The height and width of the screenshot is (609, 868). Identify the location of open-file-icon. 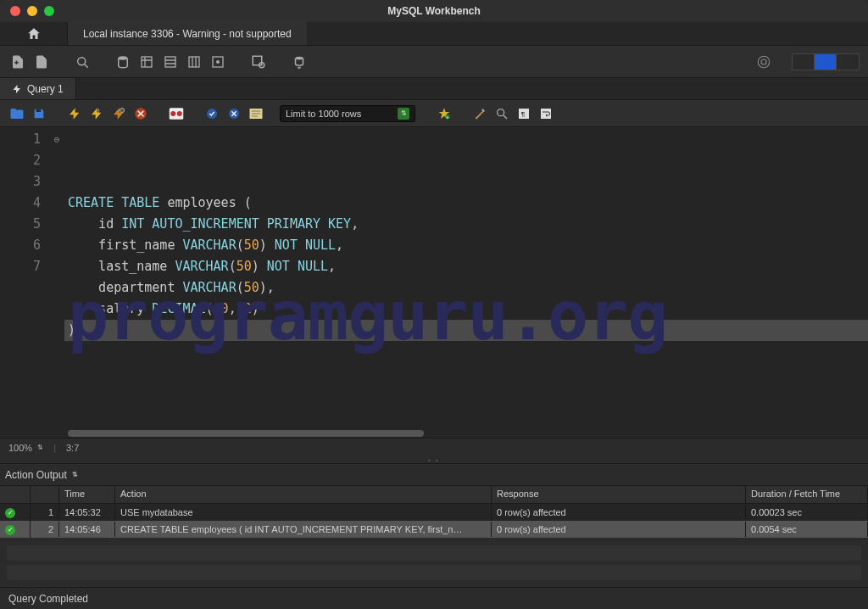
(17, 114).